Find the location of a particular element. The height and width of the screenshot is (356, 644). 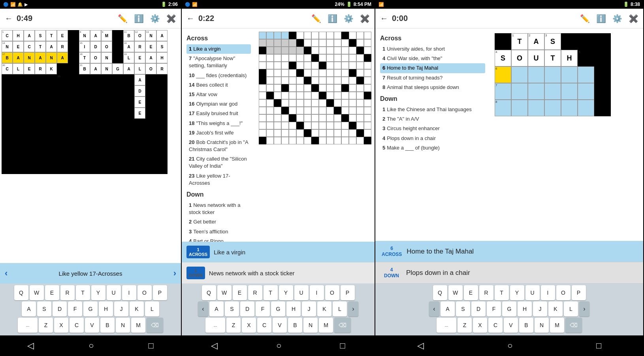

key2-B: B is located at coordinates (295, 325).